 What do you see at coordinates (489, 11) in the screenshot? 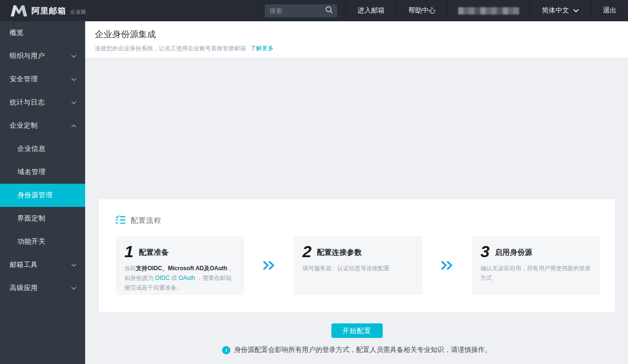
I see `account-name-redacted` at bounding box center [489, 11].